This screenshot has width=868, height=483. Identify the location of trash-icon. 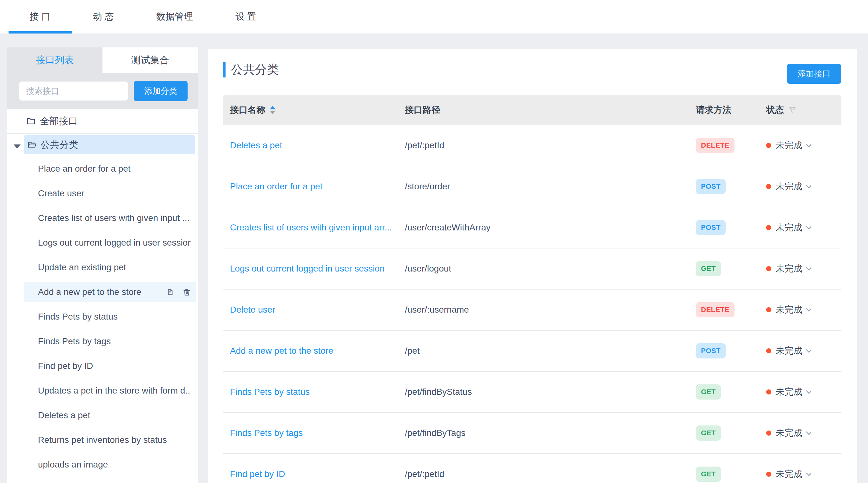
(187, 292).